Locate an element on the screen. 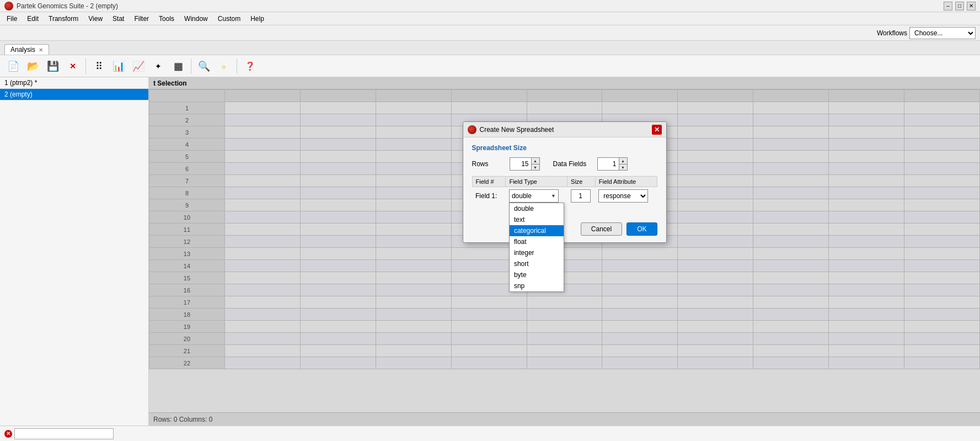 This screenshot has width=980, height=441. dialog-app-icon is located at coordinates (472, 130).